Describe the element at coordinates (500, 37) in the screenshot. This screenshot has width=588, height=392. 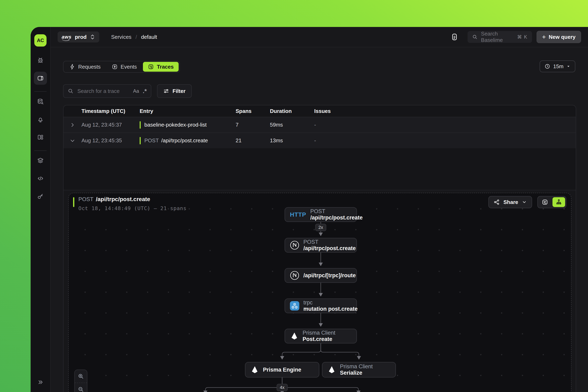
I see `global-search-input: Search Baselime ⌘ K` at that location.